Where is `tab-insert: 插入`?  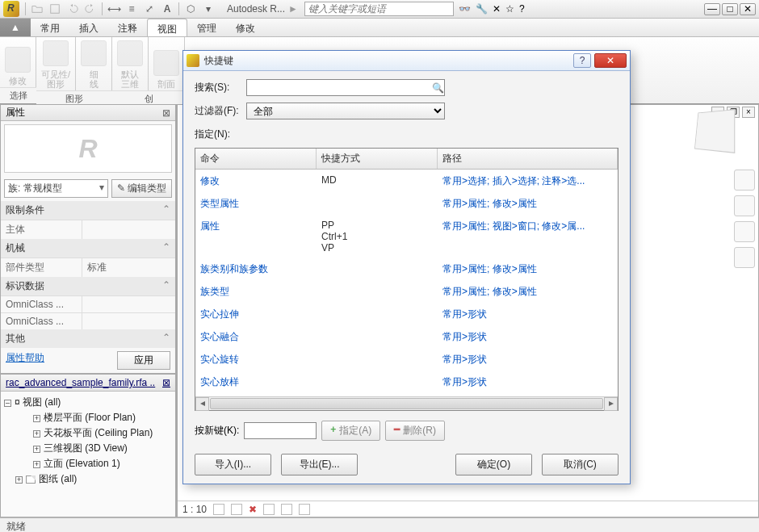
tab-insert: 插入 is located at coordinates (89, 27).